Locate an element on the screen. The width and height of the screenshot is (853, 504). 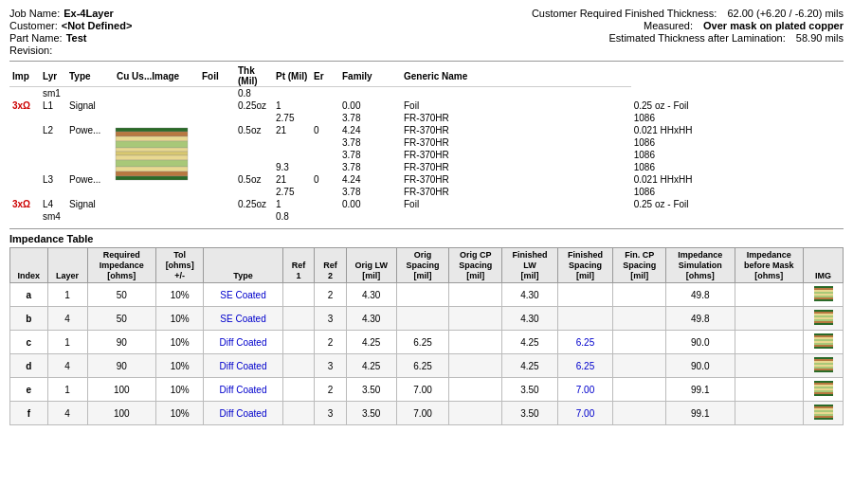
imp-col-fin-lw: FinishedLW[mil] is located at coordinates (531, 265).